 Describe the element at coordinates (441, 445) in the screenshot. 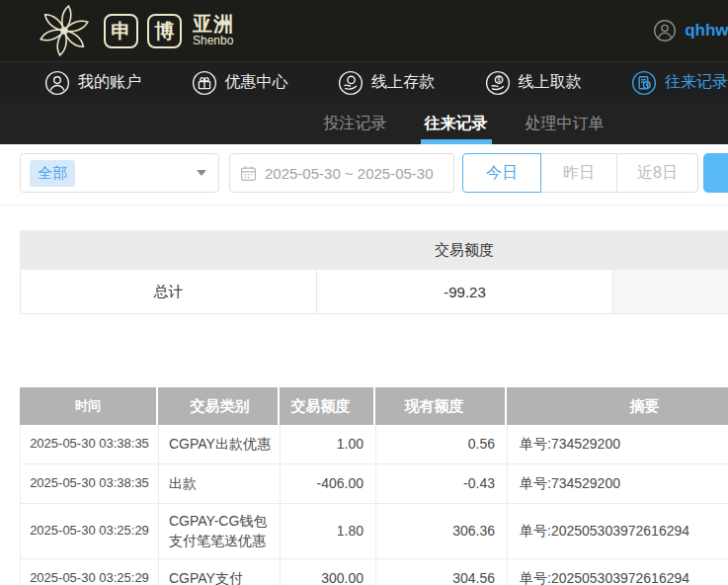

I see `cell-balance: 0.56` at that location.